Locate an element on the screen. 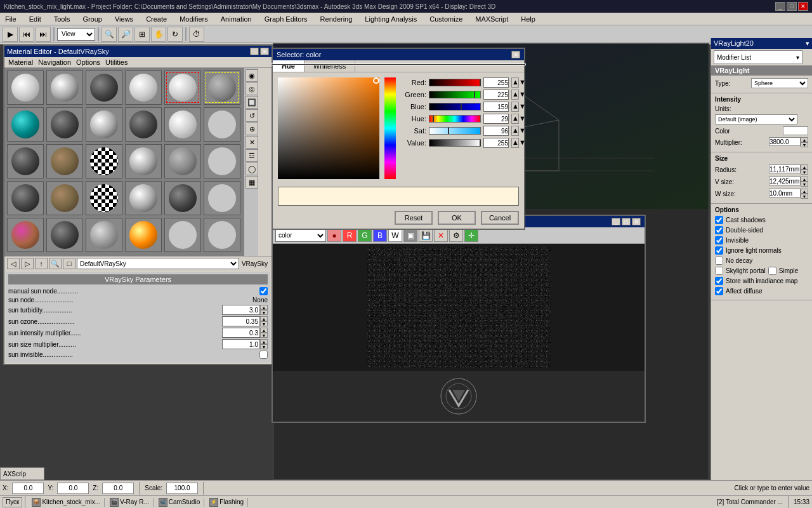  mat-nav-back-button: ◁ is located at coordinates (13, 264).